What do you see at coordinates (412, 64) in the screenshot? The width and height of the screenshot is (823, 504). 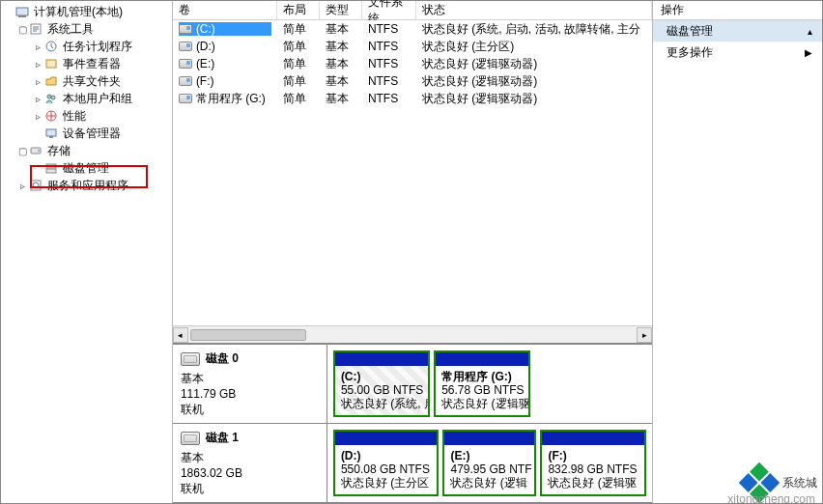 I see `volume-row: (E:) 简单 基本 NTFS 状态良好 (逻辑驱动器)` at bounding box center [412, 64].